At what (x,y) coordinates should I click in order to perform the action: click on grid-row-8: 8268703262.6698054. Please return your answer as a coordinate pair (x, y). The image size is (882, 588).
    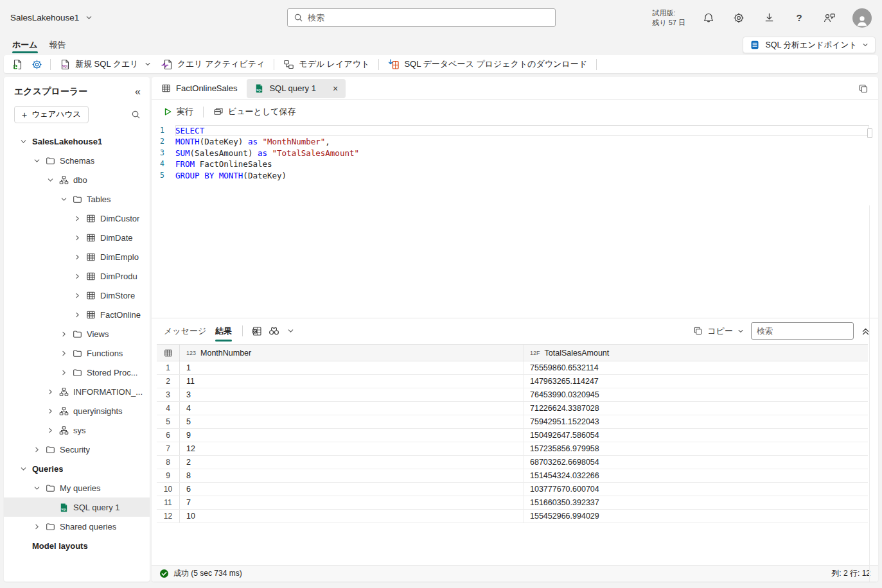
    Looking at the image, I should click on (513, 462).